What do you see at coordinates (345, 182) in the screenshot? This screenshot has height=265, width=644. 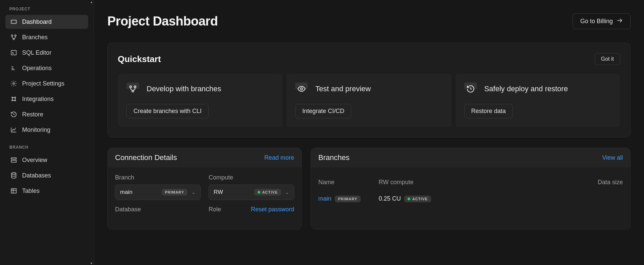 I see `column-name: Name` at bounding box center [345, 182].